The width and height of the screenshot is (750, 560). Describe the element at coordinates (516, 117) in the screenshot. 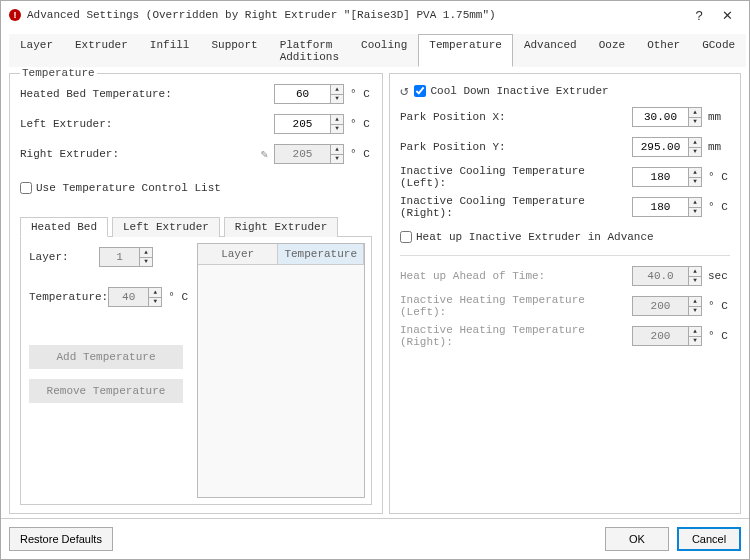

I see `park-x-label: Park Position X:` at that location.